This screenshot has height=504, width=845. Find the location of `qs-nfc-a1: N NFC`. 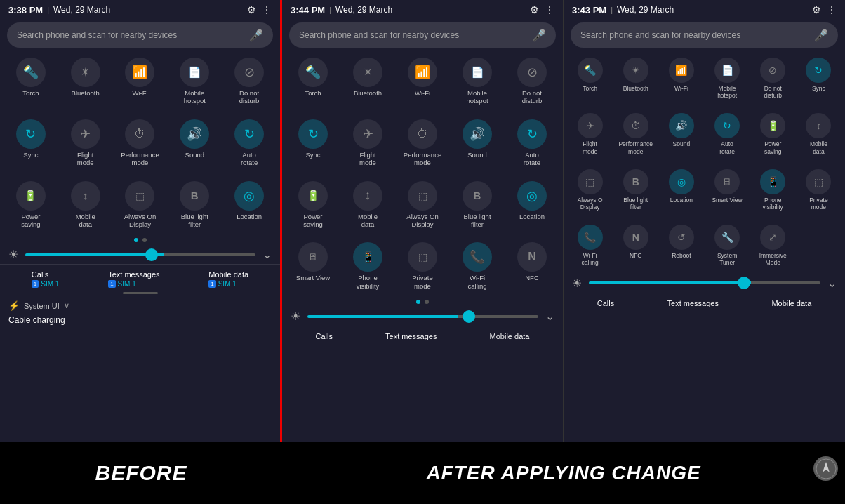

qs-nfc-a1: N NFC is located at coordinates (532, 266).